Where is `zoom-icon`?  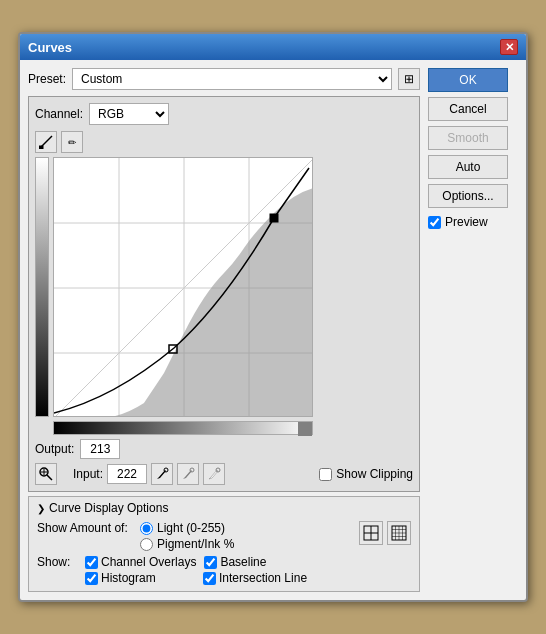
zoom-icon is located at coordinates (46, 474).